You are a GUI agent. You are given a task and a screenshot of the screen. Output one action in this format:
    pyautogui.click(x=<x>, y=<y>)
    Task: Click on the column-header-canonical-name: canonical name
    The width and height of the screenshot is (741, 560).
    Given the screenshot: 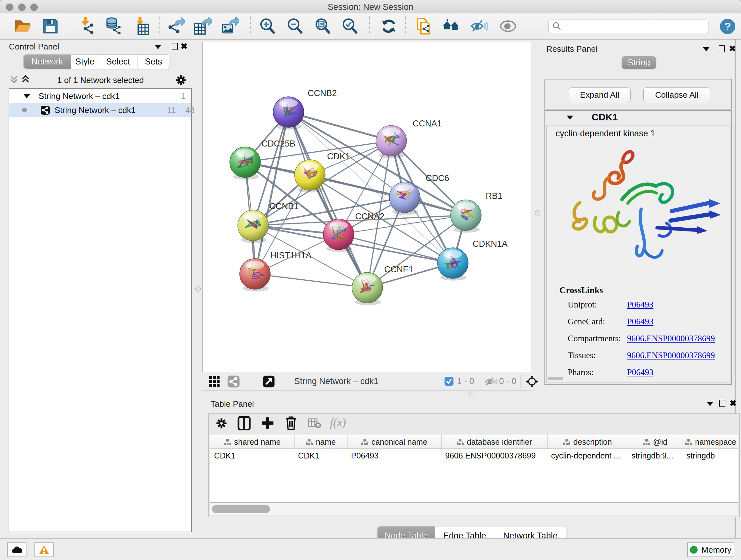 What is the action you would take?
    pyautogui.click(x=394, y=442)
    